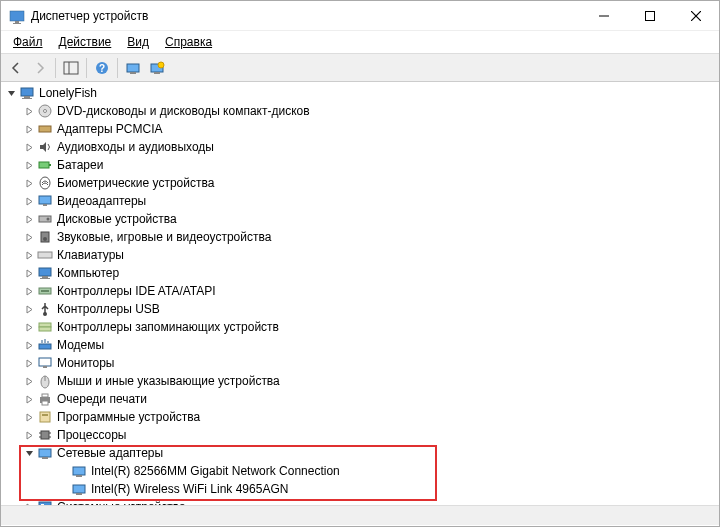 The image size is (720, 527). What do you see at coordinates (360, 489) in the screenshot?
I see `tree-device-19-1: Intel(R) Wireless WiFi Link 4965AGN` at bounding box center [360, 489].